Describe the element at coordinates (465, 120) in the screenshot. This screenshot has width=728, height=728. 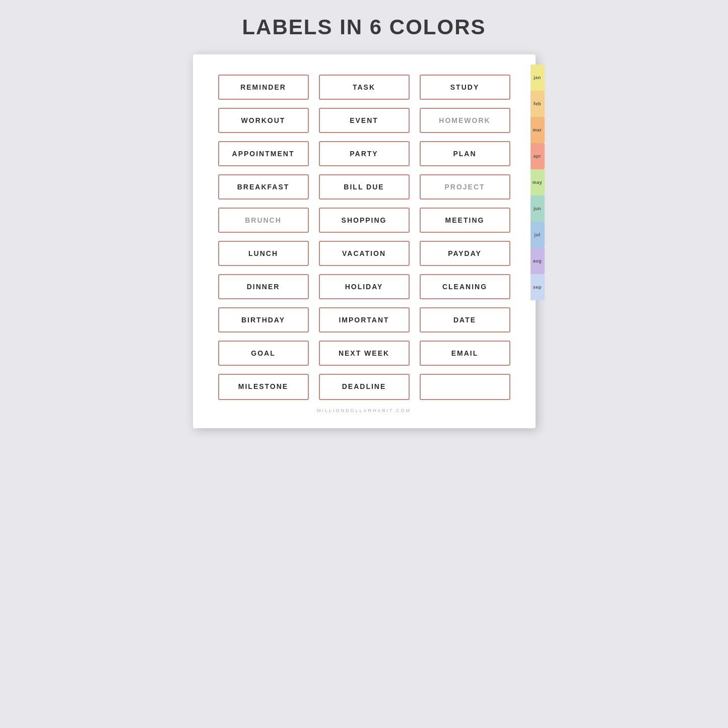
I see `label-box: HOMEWORK` at that location.